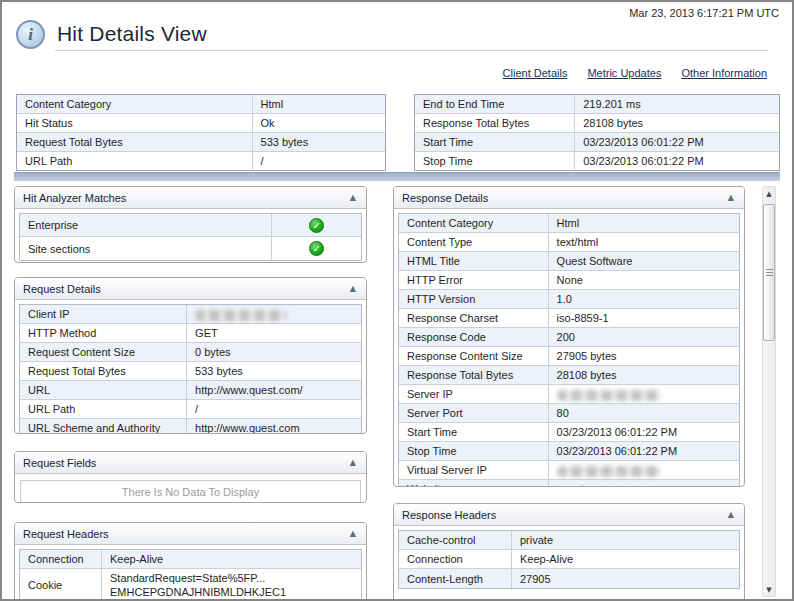 The width and height of the screenshot is (794, 601). What do you see at coordinates (569, 300) in the screenshot?
I see `table-row: HTTP Version1.0` at bounding box center [569, 300].